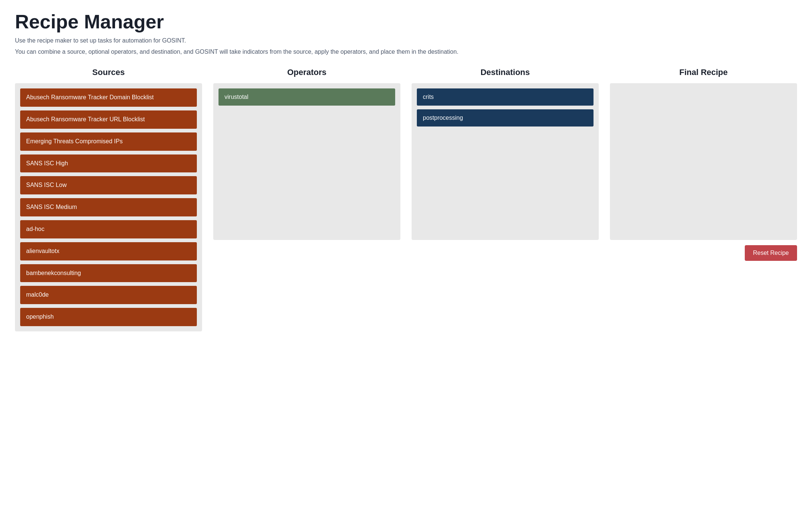  Describe the element at coordinates (505, 154) in the screenshot. I see `destinations-column: Destinations critspostprocessing` at that location.